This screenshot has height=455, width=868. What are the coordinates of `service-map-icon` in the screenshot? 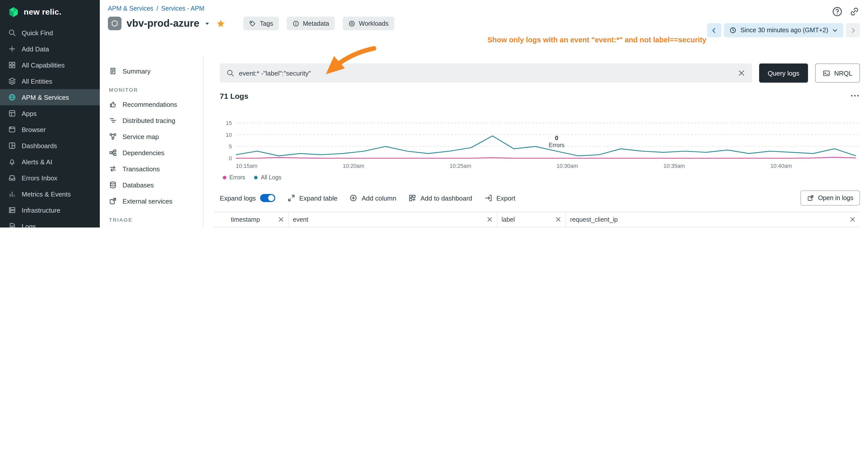 It's located at (113, 136).